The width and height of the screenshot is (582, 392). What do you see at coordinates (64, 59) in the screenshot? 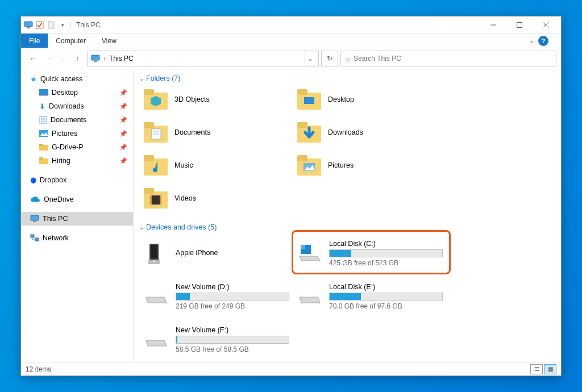
I see `recent-locations-button: ⌄` at bounding box center [64, 59].